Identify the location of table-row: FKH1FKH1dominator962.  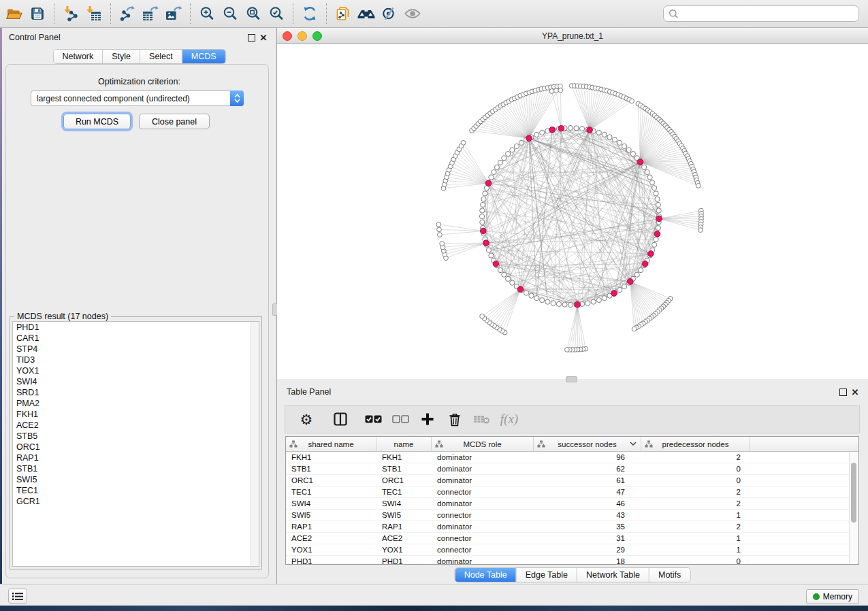
(572, 457).